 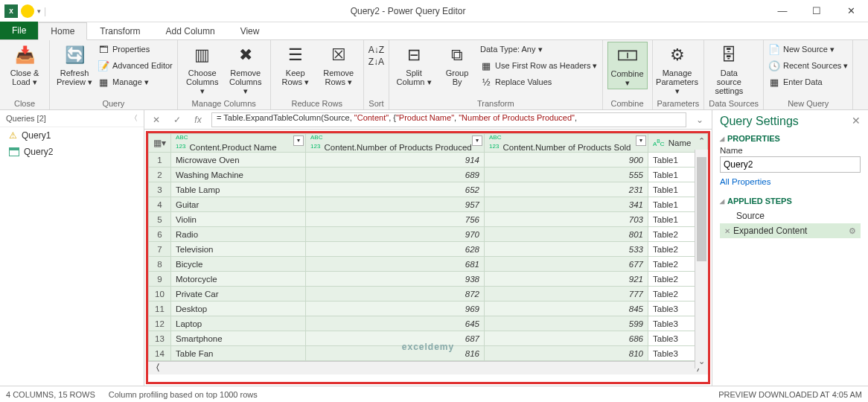 I want to click on cell-produced: 816, so click(x=395, y=354).